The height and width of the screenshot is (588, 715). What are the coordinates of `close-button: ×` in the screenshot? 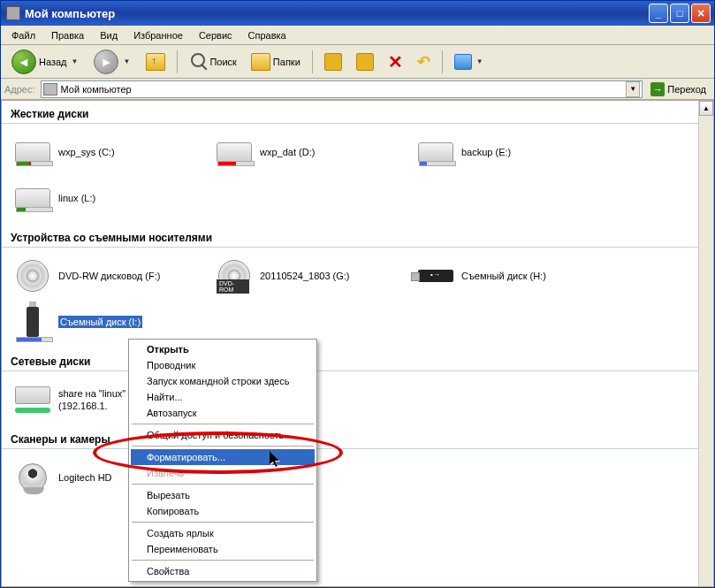 It's located at (701, 13).